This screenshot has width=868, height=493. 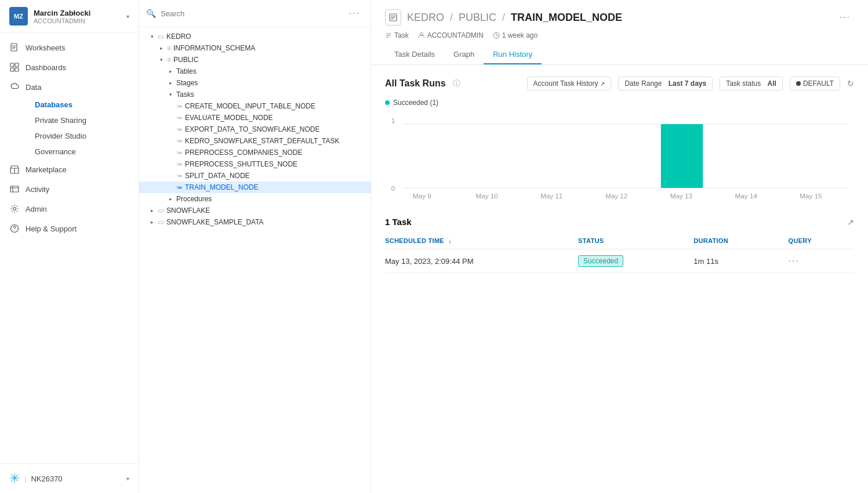 What do you see at coordinates (14, 169) in the screenshot?
I see `store-icon` at bounding box center [14, 169].